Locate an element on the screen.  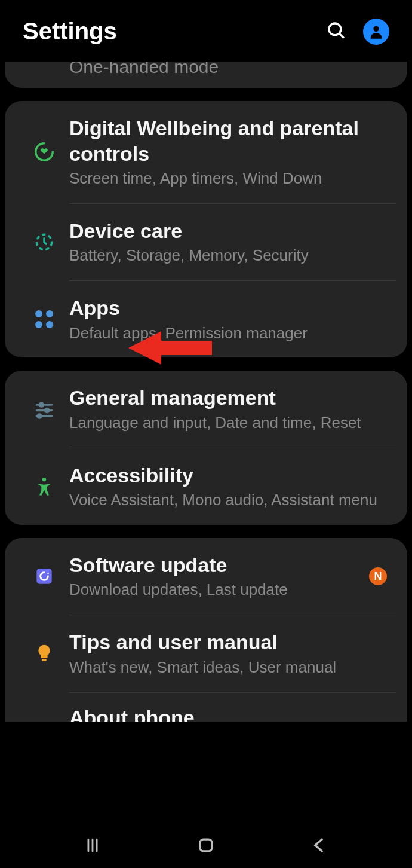
wellbeing-icon is located at coordinates (44, 152).